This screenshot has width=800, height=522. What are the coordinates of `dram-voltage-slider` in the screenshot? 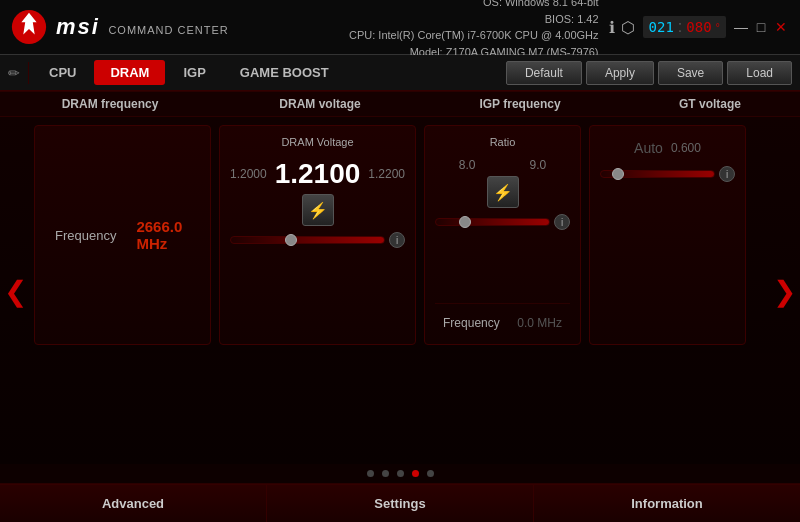 It's located at (308, 240).